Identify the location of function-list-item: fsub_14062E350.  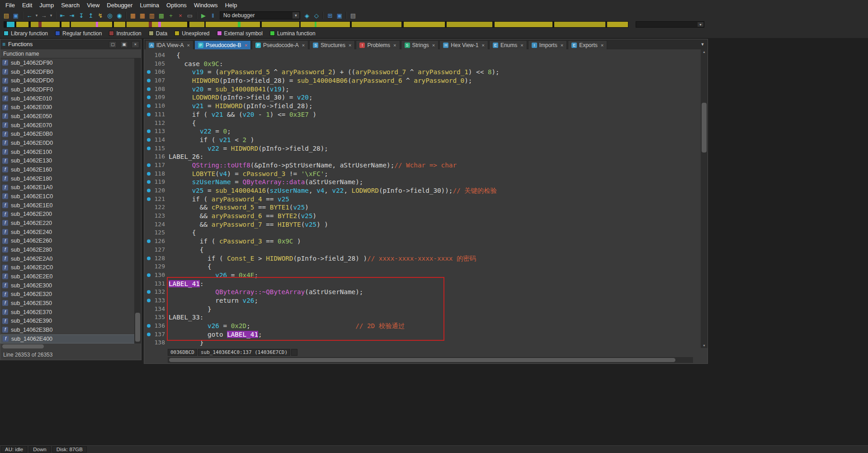
(68, 303).